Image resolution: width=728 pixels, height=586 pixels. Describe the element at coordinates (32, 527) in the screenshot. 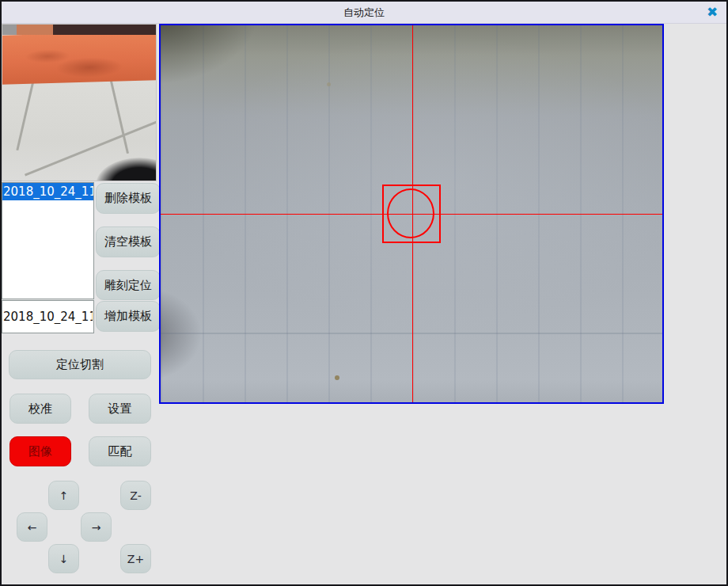

I see `jog-left-button: ←` at that location.